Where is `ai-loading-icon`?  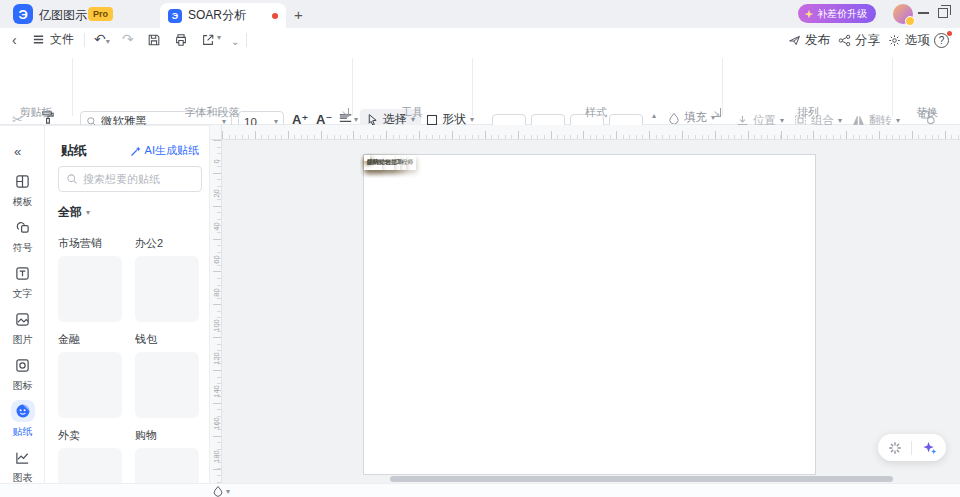 ai-loading-icon is located at coordinates (895, 448).